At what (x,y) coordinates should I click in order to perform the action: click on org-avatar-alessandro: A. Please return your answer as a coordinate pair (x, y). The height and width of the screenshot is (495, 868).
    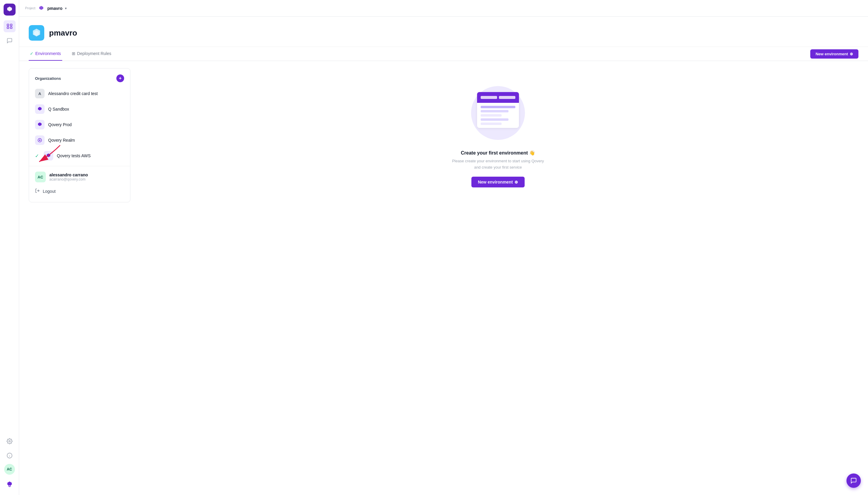
    Looking at the image, I should click on (40, 93).